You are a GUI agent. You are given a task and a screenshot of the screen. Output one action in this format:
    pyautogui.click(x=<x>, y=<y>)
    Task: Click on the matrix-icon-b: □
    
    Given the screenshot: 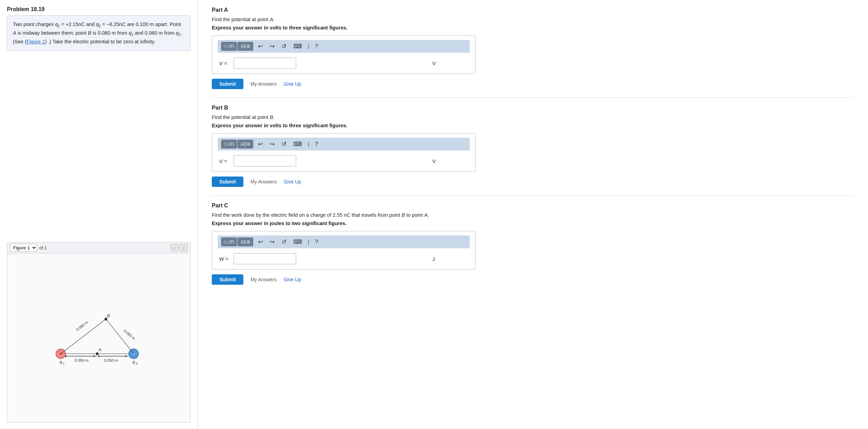 What is the action you would take?
    pyautogui.click(x=226, y=144)
    